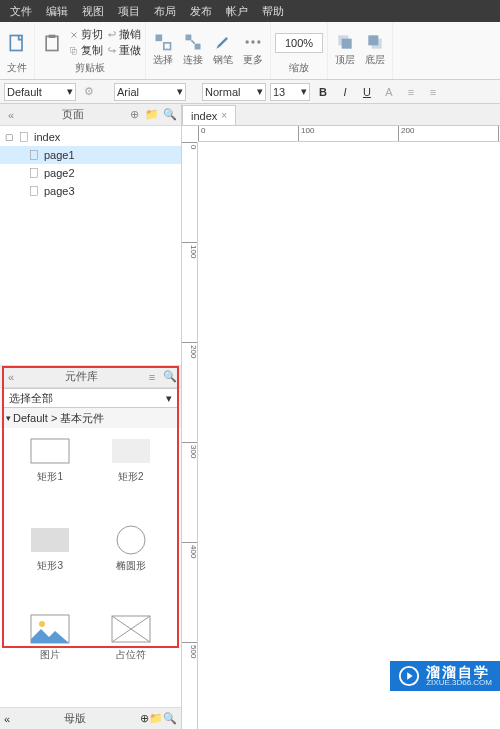  Describe the element at coordinates (237, 12) in the screenshot. I see `menu-account: 帐户` at that location.